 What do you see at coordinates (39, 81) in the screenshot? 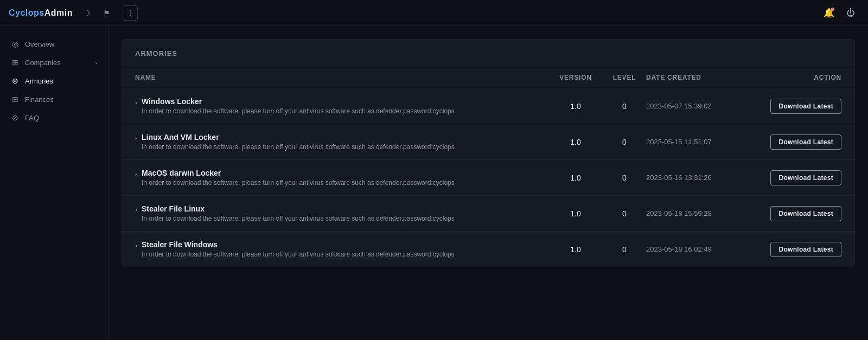
I see `sidebar-item-armories-label: Armories` at bounding box center [39, 81].